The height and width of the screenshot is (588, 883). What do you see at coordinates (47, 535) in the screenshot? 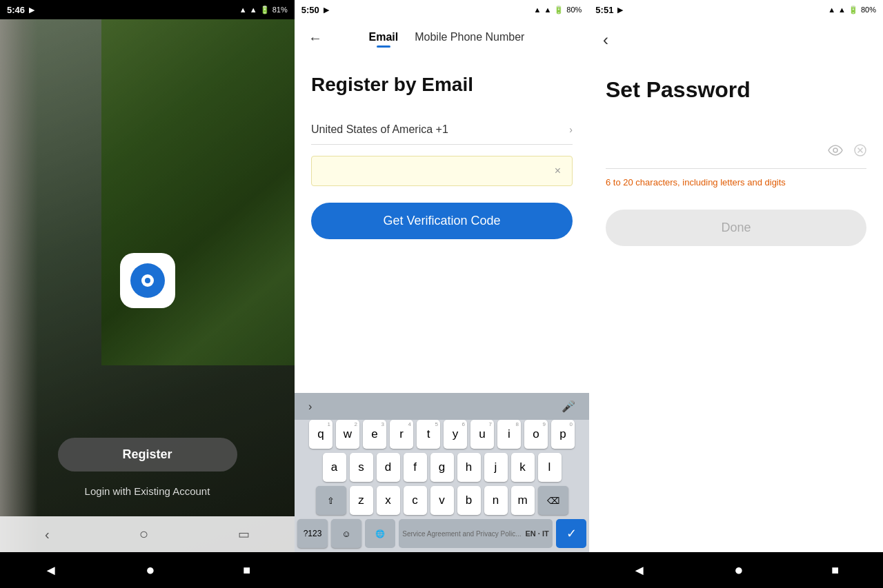
I see `nav-back-icon: ‹` at bounding box center [47, 535].